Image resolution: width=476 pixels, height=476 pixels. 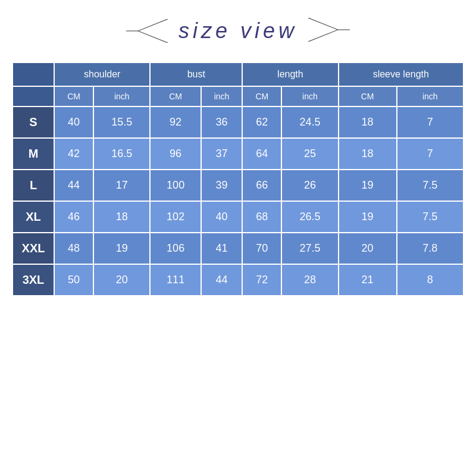 I want to click on title-decoration: size view, so click(x=238, y=31).